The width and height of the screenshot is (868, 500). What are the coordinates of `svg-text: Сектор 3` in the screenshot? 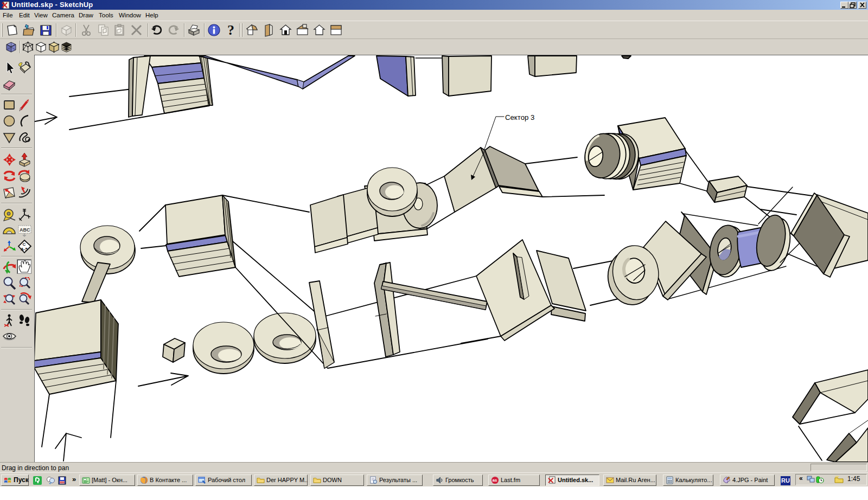 It's located at (520, 117).